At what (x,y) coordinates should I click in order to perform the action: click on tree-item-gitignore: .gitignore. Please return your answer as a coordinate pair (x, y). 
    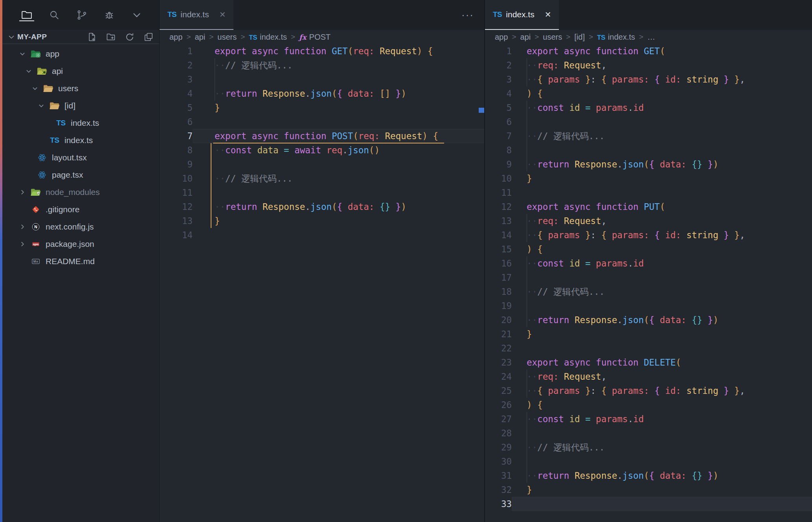
    Looking at the image, I should click on (81, 210).